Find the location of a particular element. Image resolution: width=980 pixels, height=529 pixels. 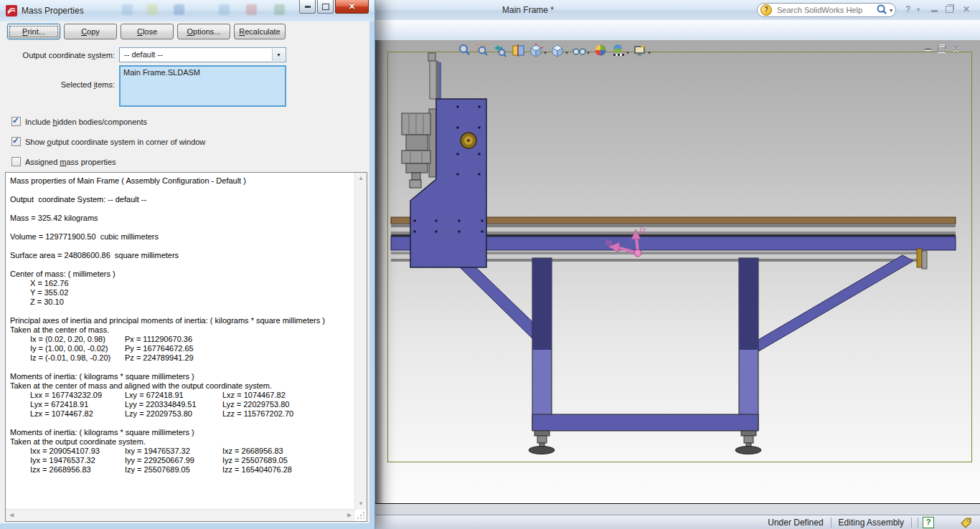

checkbox-label: Assigned mass properties is located at coordinates (70, 162).